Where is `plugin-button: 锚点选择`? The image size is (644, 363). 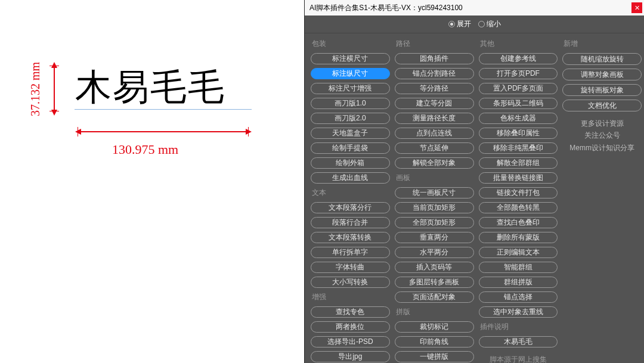 plugin-button: 锚点选择 is located at coordinates (519, 297).